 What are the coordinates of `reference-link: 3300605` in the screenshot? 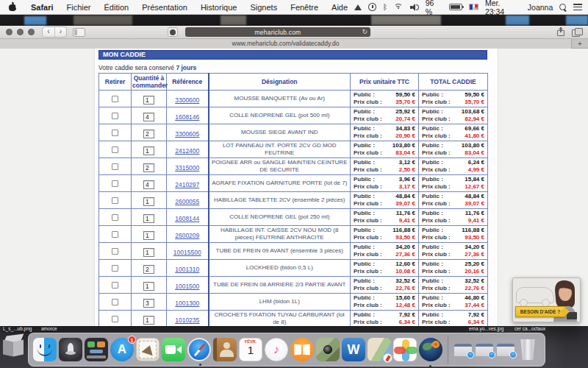 It's located at (187, 134).